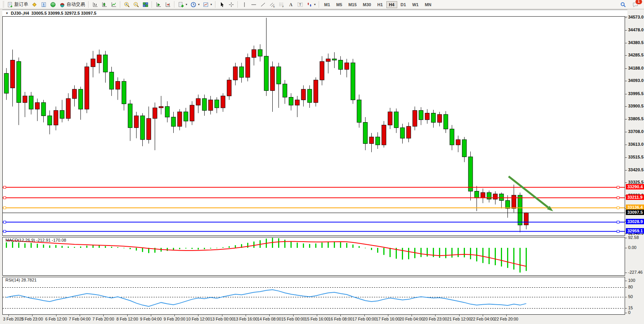  I want to click on macd-chart, so click(314, 256).